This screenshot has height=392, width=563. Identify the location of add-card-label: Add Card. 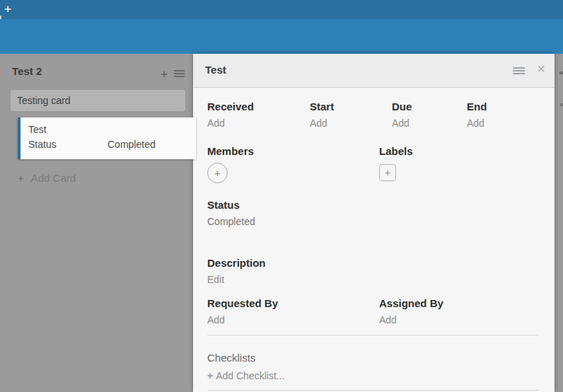
(54, 178).